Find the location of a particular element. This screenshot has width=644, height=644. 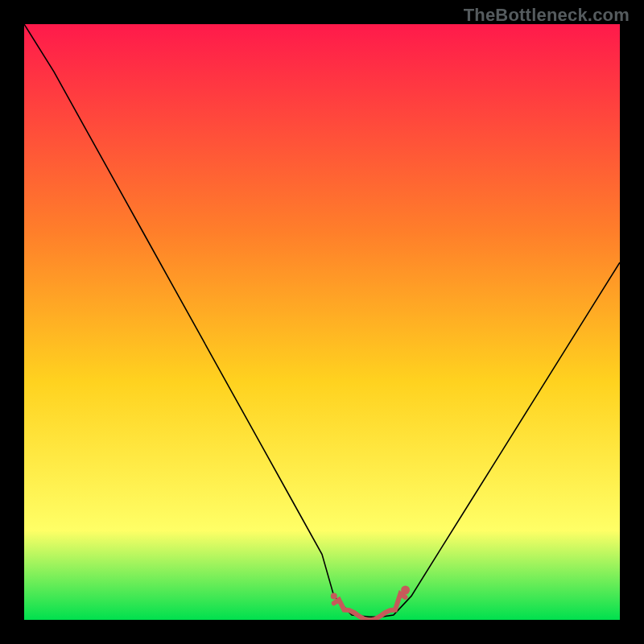

highlight-endpoint-left is located at coordinates (334, 596).